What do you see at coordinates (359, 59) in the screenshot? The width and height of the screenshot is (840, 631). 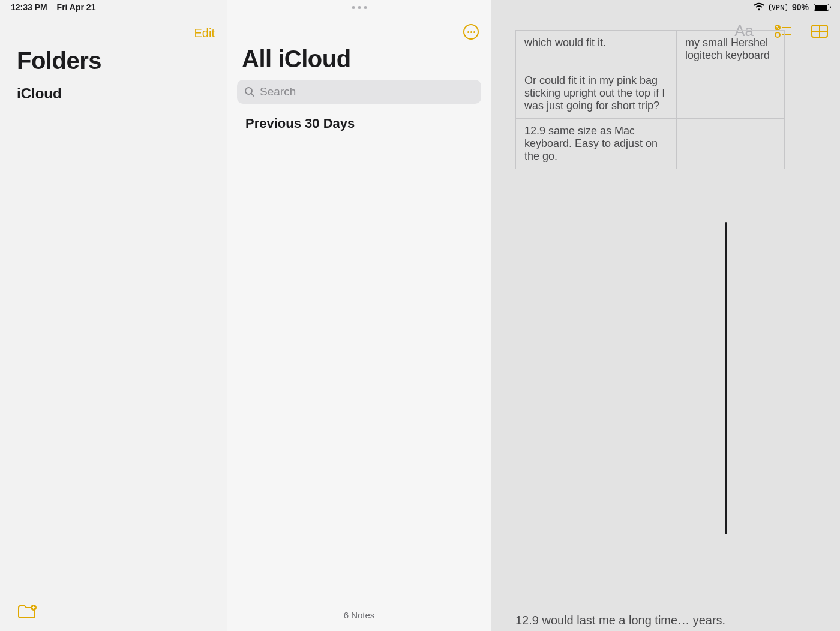 I see `notes-list-title: All iCloud` at bounding box center [359, 59].